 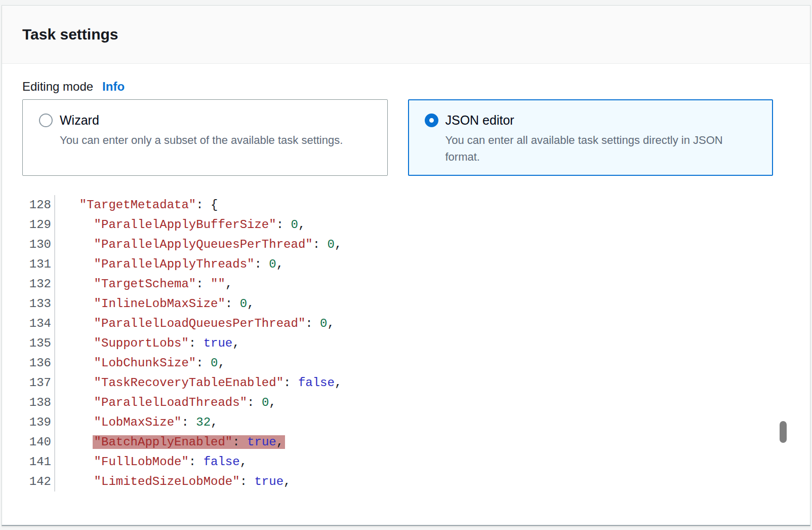 What do you see at coordinates (58, 87) in the screenshot?
I see `editing-mode-label: Editing mode` at bounding box center [58, 87].